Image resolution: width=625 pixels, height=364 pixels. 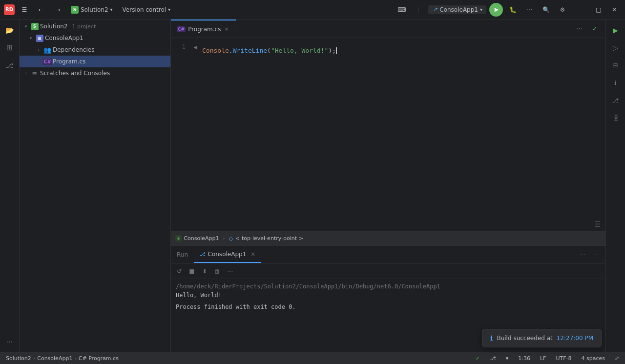 I want to click on tree-item-scratches: › ≡ Scratches and Consoles, so click(x=95, y=73).